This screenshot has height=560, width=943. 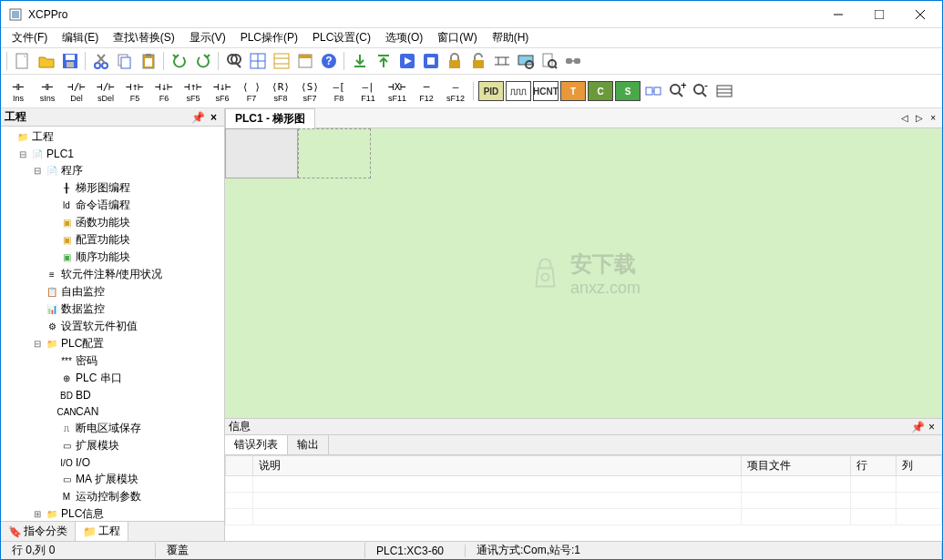 I want to click on ladder-cell, so click(x=334, y=153).